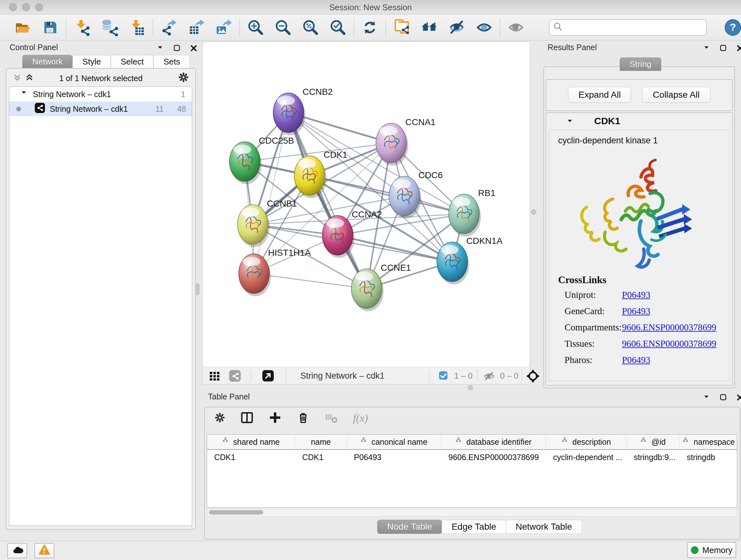  What do you see at coordinates (600, 95) in the screenshot?
I see `expand-all-button: Expand All` at bounding box center [600, 95].